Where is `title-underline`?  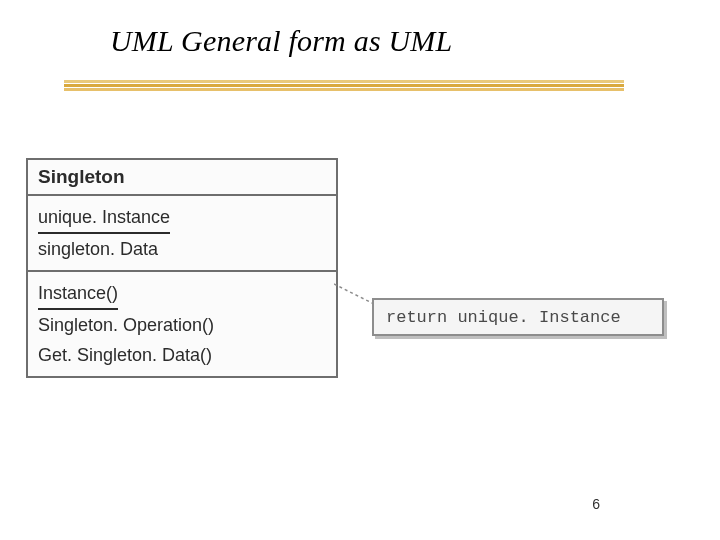 title-underline is located at coordinates (344, 88).